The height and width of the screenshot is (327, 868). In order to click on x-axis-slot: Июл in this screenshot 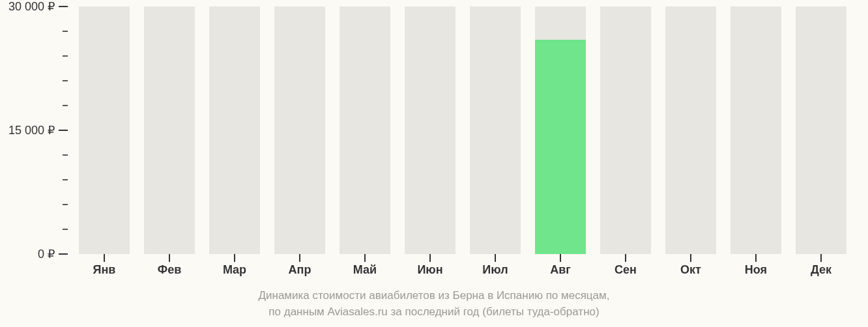, I will do `click(495, 267)`.